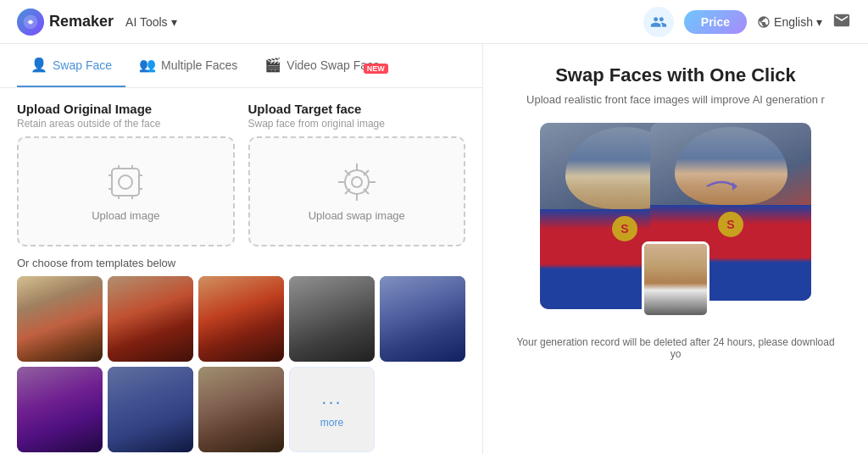  Describe the element at coordinates (241, 266) in the screenshot. I see `templates-label: Or choose from templates below` at that location.